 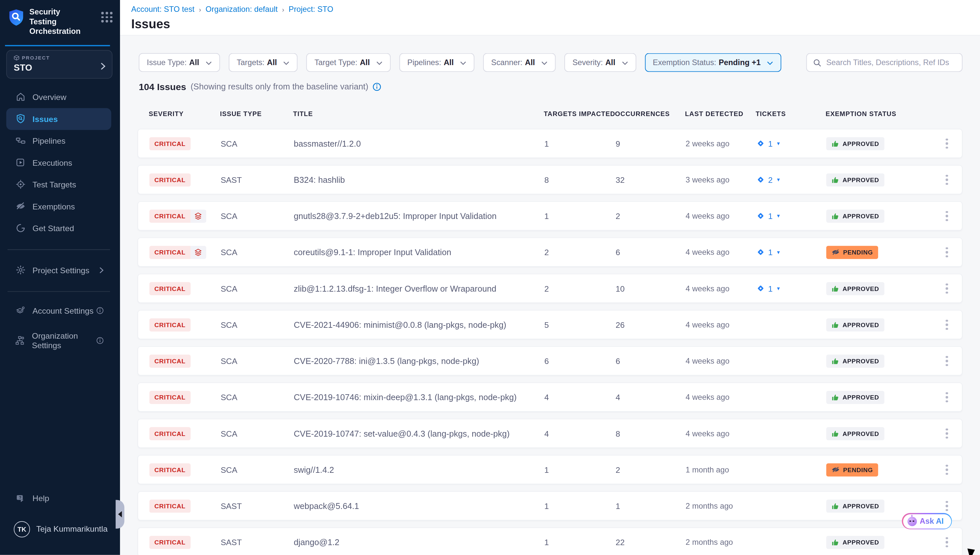 What do you see at coordinates (377, 87) in the screenshot?
I see `info-icon` at bounding box center [377, 87].